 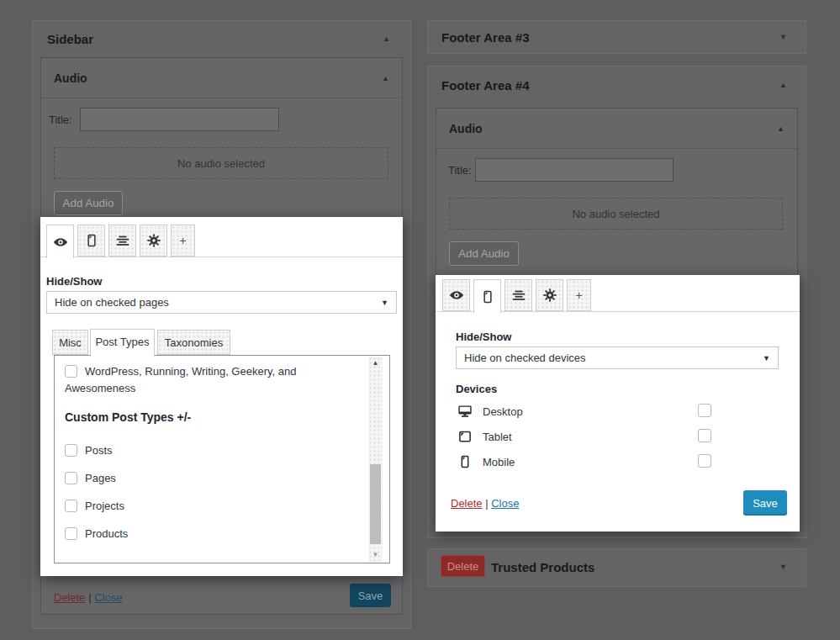 What do you see at coordinates (485, 86) in the screenshot?
I see `widget-area-title: Footer Area #4` at bounding box center [485, 86].